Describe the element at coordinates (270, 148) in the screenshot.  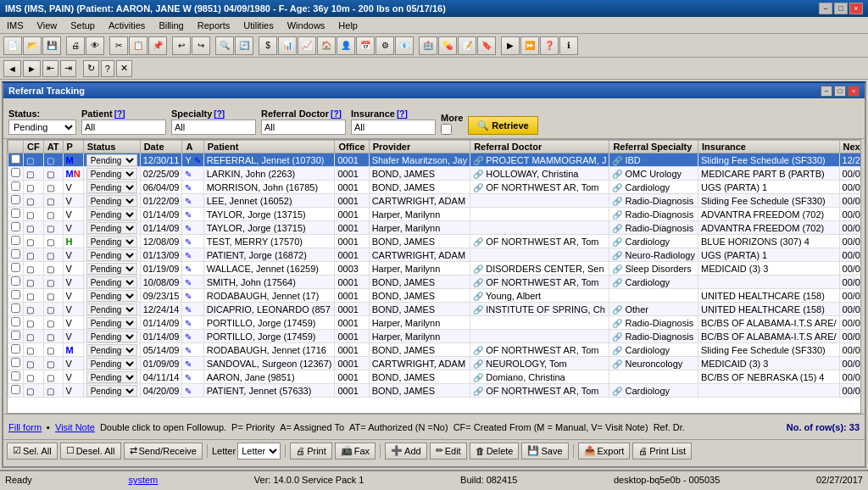
I see `col-patient: Patient` at that location.